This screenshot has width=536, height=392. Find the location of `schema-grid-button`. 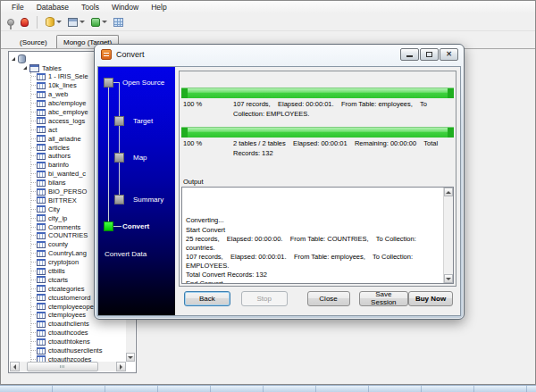

schema-grid-button is located at coordinates (118, 22).